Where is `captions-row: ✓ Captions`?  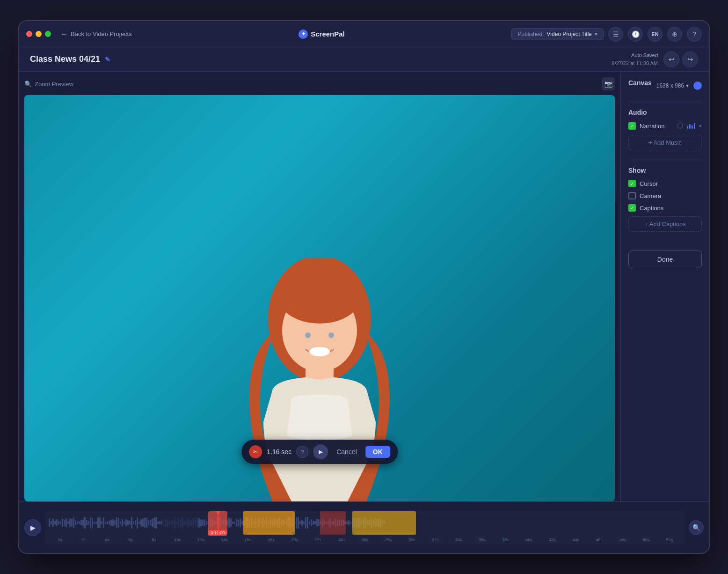
captions-row: ✓ Captions is located at coordinates (665, 208).